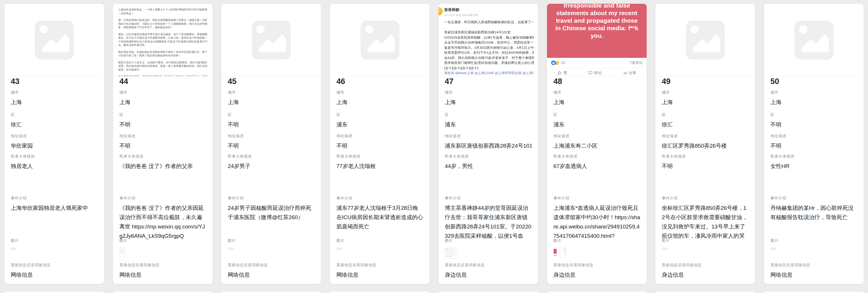  Describe the element at coordinates (489, 38) in the screenshot. I see `weibo-text-line: 0220329去医院采样核酸，以便1号血透，晚上被告知核酸异样，等待转移` at that location.